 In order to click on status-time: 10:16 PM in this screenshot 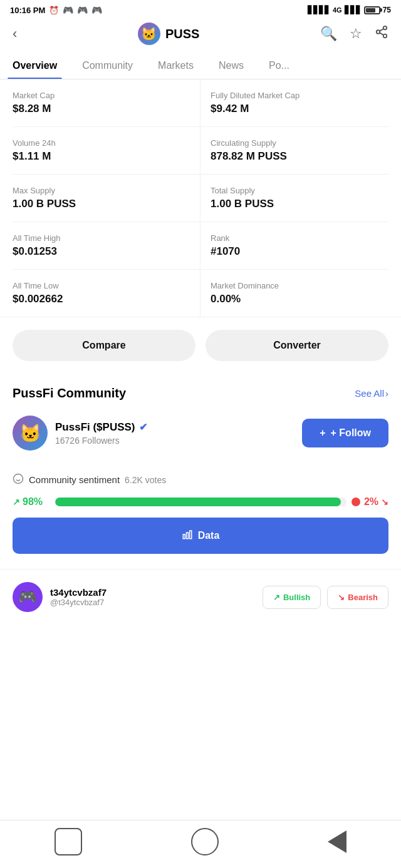, I will do `click(28, 10)`.